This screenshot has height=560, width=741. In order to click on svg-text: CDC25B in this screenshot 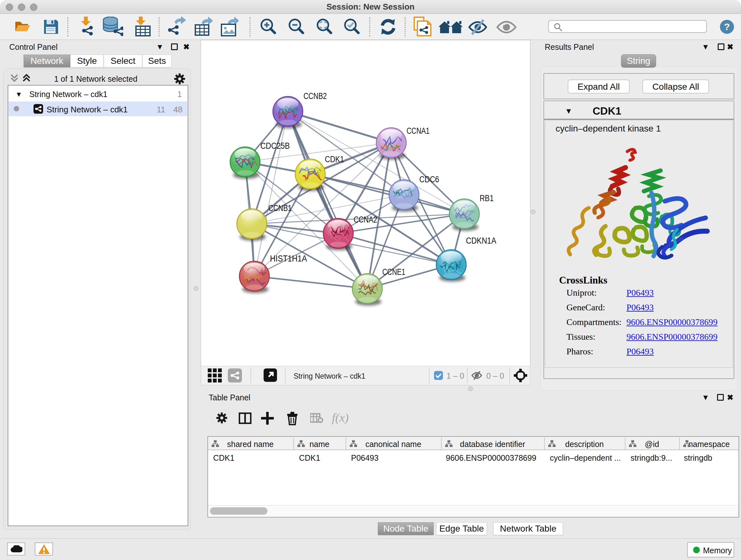, I will do `click(275, 146)`.